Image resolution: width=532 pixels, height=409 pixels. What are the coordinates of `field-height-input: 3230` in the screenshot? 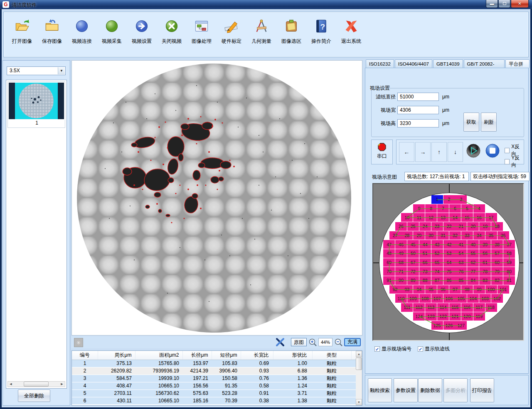 It's located at (418, 123).